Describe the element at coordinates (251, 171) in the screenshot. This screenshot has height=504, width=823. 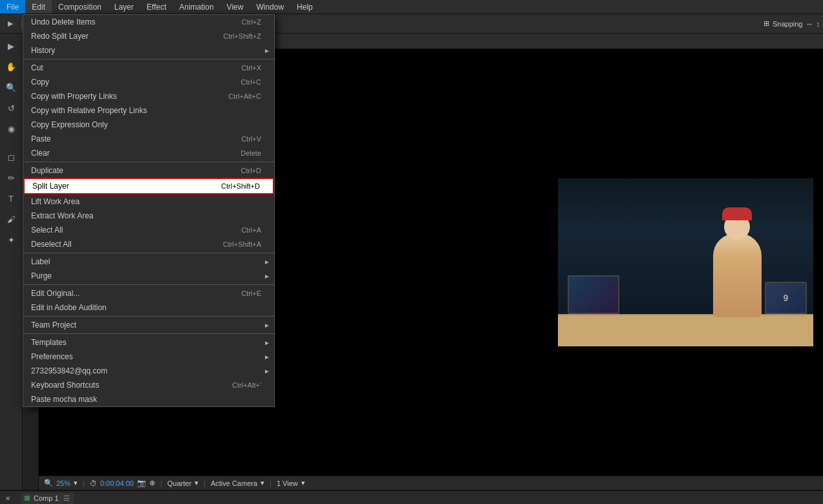
I see `duplicate-shortcut: Ctrl+D` at that location.